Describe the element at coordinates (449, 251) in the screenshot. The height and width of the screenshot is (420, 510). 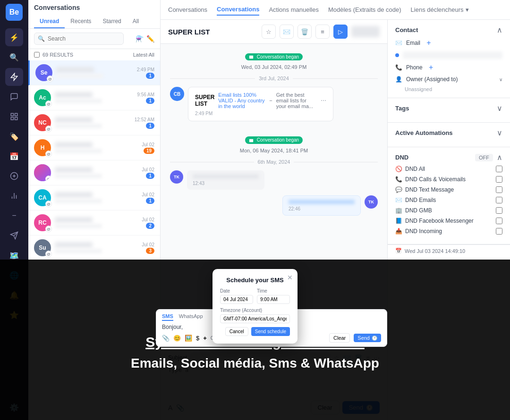
I see `timestamp-bar: 📅 Wed Jul 03 2024 14:49:10` at that location.